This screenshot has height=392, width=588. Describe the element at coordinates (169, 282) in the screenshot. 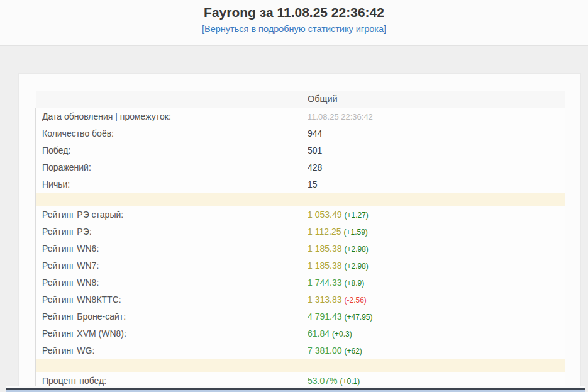

I see `row-label: Рейтинг WN8:` at that location.